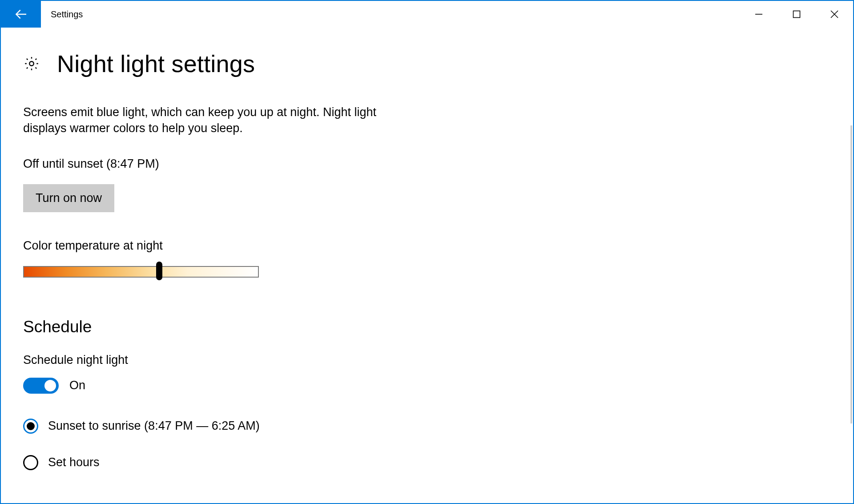 The height and width of the screenshot is (504, 854). I want to click on back-button, so click(21, 14).